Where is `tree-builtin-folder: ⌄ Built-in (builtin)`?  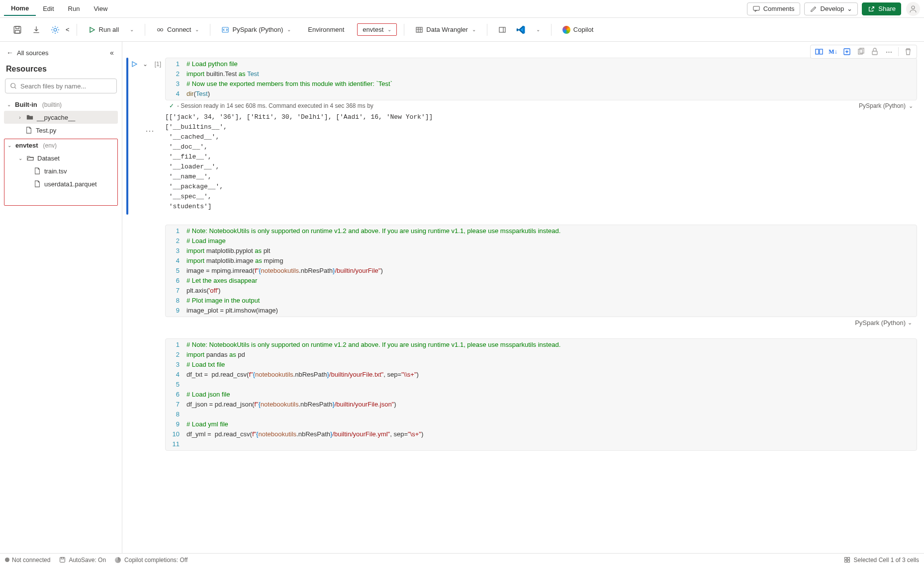 tree-builtin-folder: ⌄ Built-in (builtin) is located at coordinates (61, 104).